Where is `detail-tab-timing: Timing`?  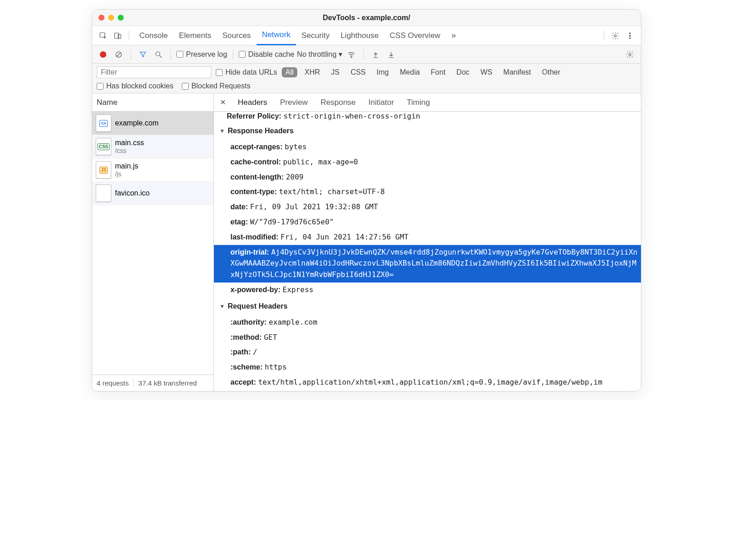 detail-tab-timing: Timing is located at coordinates (418, 103).